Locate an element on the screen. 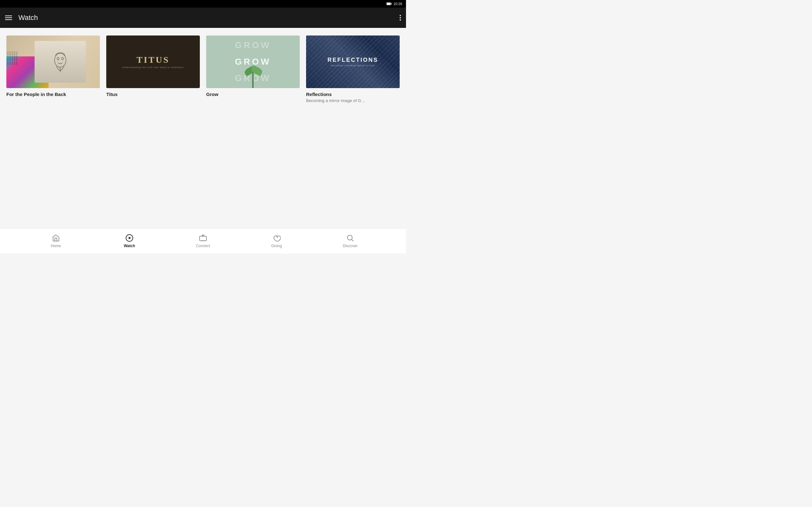  status-bar: 10:26 is located at coordinates (203, 4).